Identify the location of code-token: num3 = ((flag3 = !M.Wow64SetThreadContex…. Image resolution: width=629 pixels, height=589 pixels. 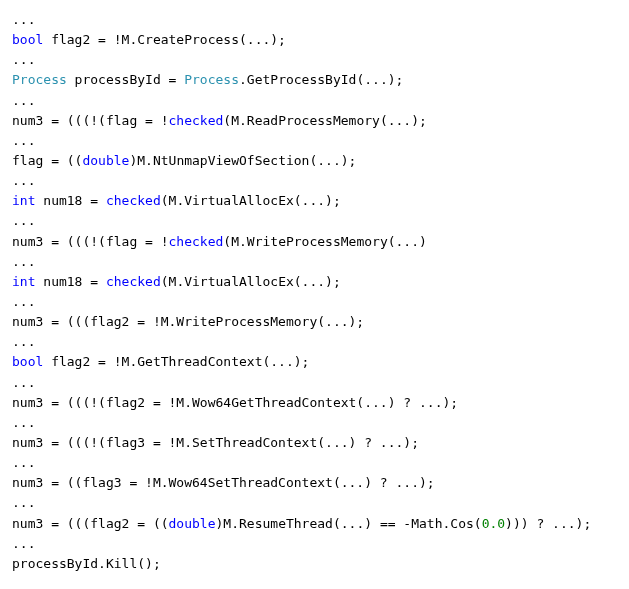
(224, 482).